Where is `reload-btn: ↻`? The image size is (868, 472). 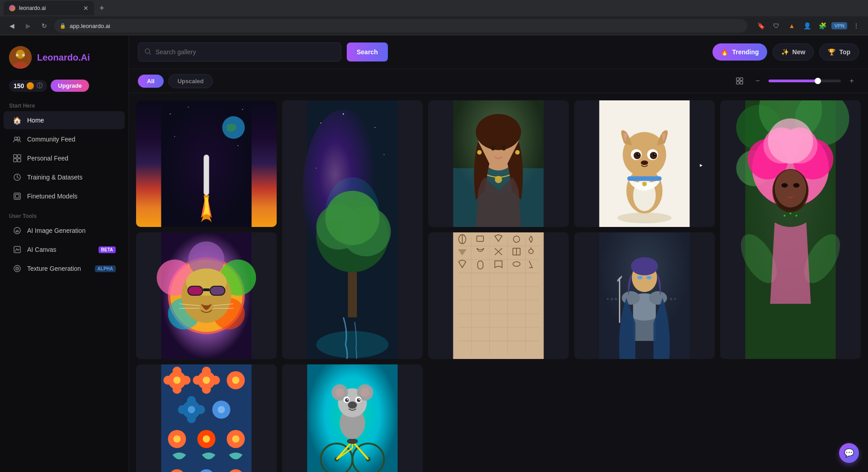 reload-btn: ↻ is located at coordinates (44, 26).